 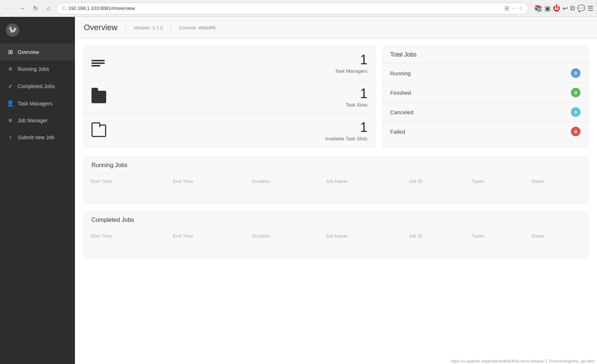 What do you see at coordinates (564, 8) in the screenshot?
I see `browser-tools: 📚 ▣ ⏻ ↩ ⧉ 💬 ☰` at bounding box center [564, 8].